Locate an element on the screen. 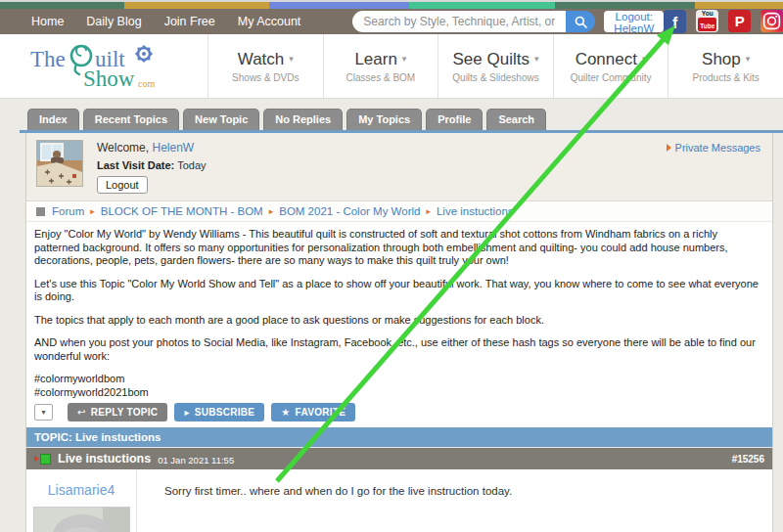 This screenshot has height=532, width=783. private-messages-label: Private Messages is located at coordinates (718, 148).